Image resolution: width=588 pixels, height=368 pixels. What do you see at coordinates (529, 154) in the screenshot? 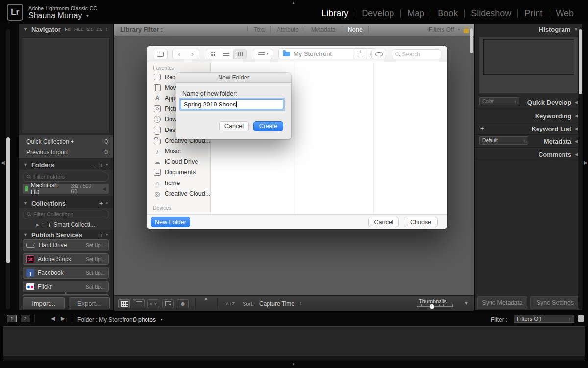
I see `comments-header: Comments ◀` at bounding box center [529, 154].